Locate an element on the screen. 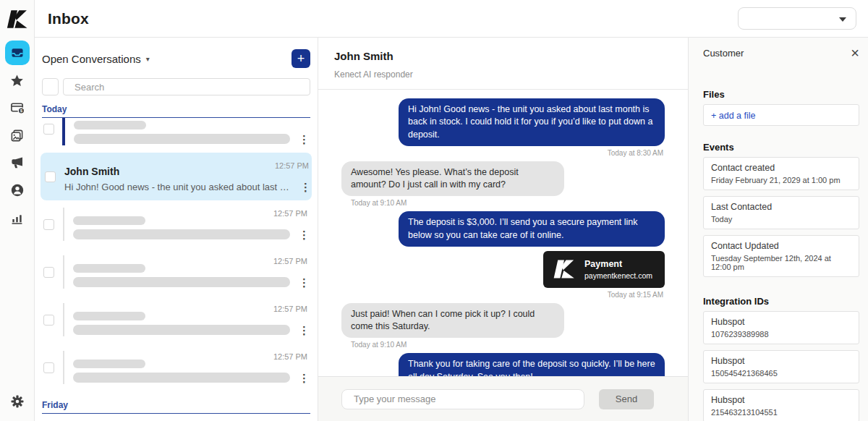 This screenshot has width=868, height=421. integration-ids-list: Hubspot 1076239389988 Hubspot 1505454213… is located at coordinates (781, 366).